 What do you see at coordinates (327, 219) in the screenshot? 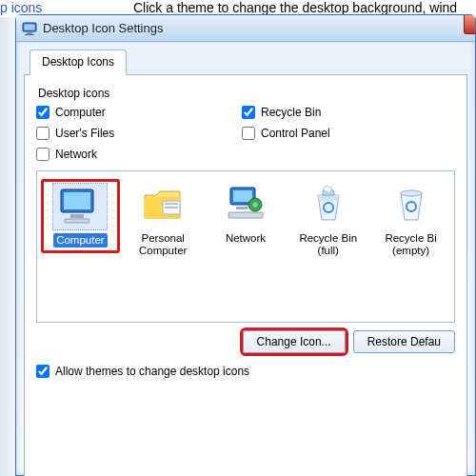
I see `icon-item-recycle-full: Recycle Bin (full)` at bounding box center [327, 219].